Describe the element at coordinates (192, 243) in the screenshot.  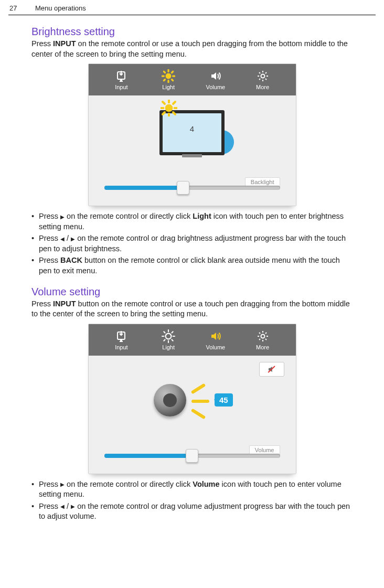
I see `brightness-bullets: Press ▶ on the remote control or directl…` at that location.